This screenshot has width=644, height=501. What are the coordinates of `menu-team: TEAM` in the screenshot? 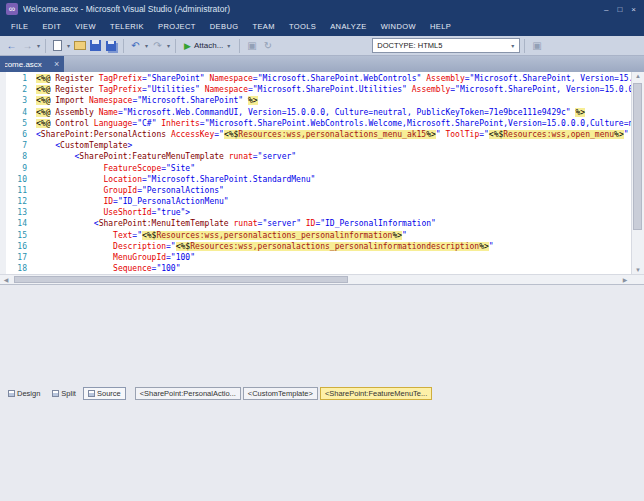 It's located at (263, 27).